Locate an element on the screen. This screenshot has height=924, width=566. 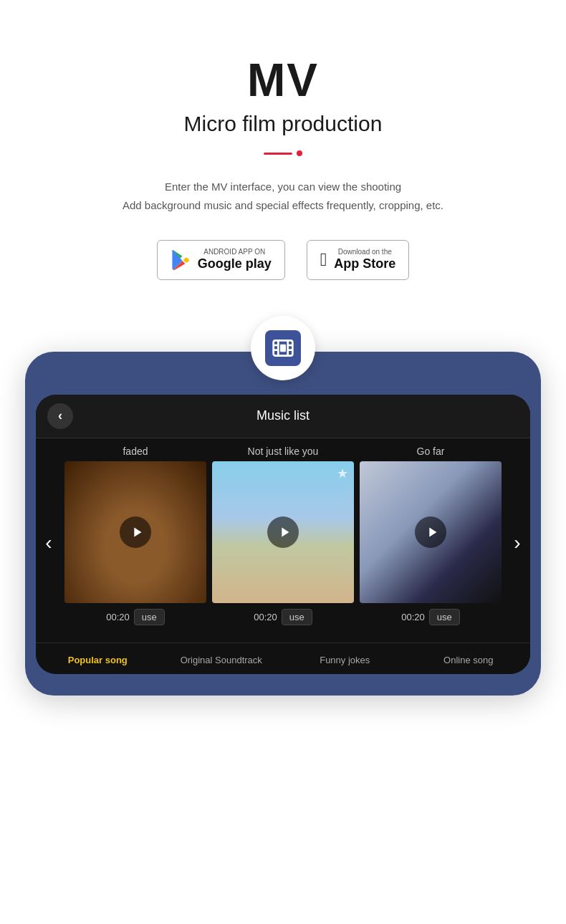
hero-subtitle: Micro film production is located at coordinates (283, 124).